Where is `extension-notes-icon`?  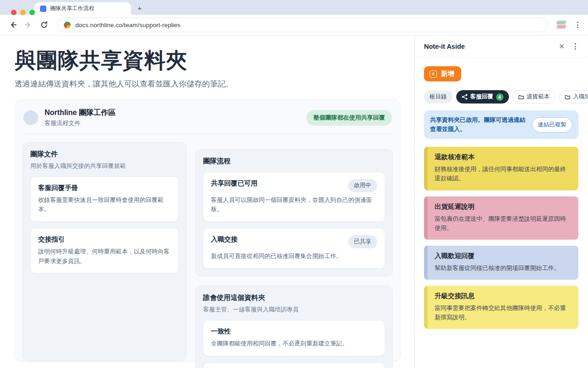 extension-notes-icon is located at coordinates (562, 25).